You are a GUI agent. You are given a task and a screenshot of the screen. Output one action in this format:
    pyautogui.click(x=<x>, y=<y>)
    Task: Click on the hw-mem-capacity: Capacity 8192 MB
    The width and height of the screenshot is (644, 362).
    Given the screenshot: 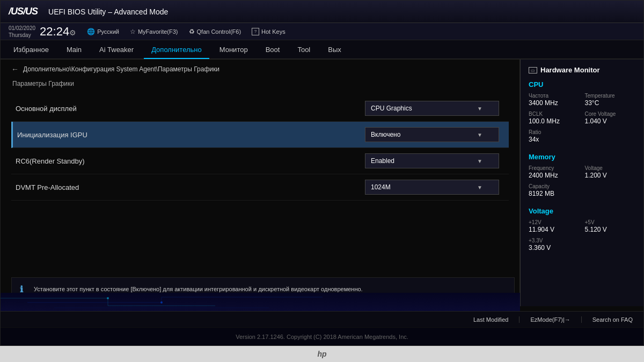 What is the action you would take?
    pyautogui.click(x=582, y=190)
    